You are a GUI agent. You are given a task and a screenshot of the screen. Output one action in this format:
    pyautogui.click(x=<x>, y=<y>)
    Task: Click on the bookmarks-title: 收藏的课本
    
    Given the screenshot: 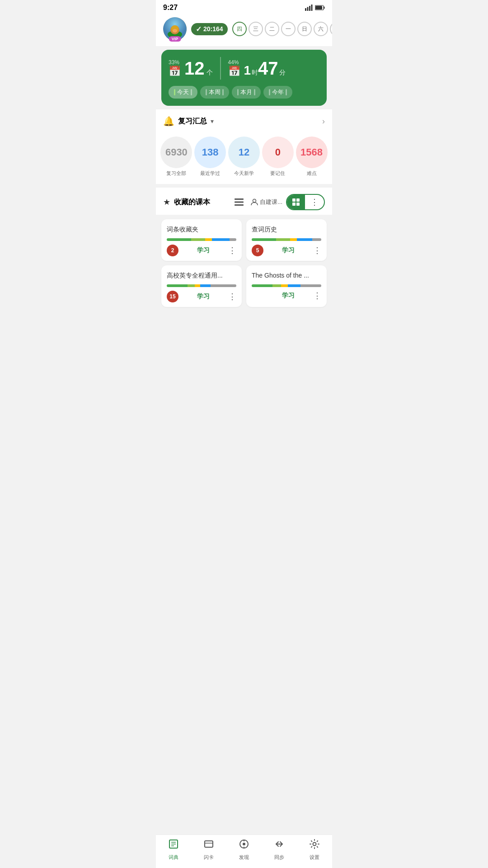 What is the action you would take?
    pyautogui.click(x=201, y=203)
    